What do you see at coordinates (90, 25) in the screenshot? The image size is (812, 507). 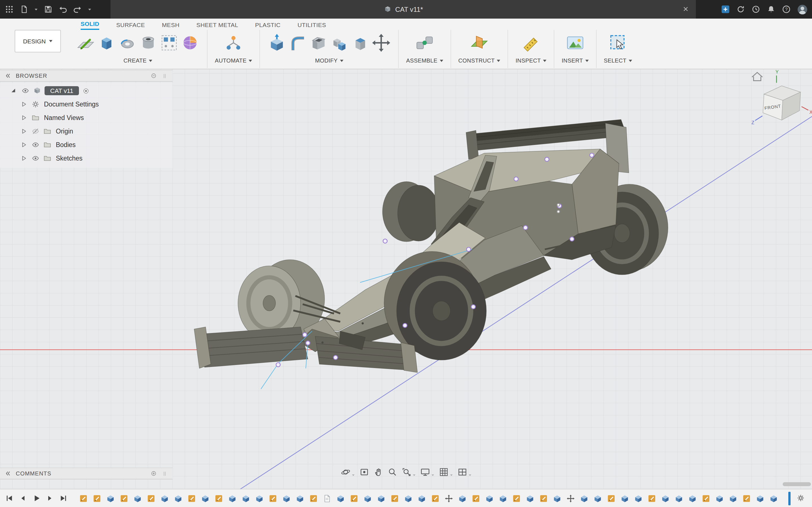 I see `ribbon-tab-solid: SOLID` at bounding box center [90, 25].